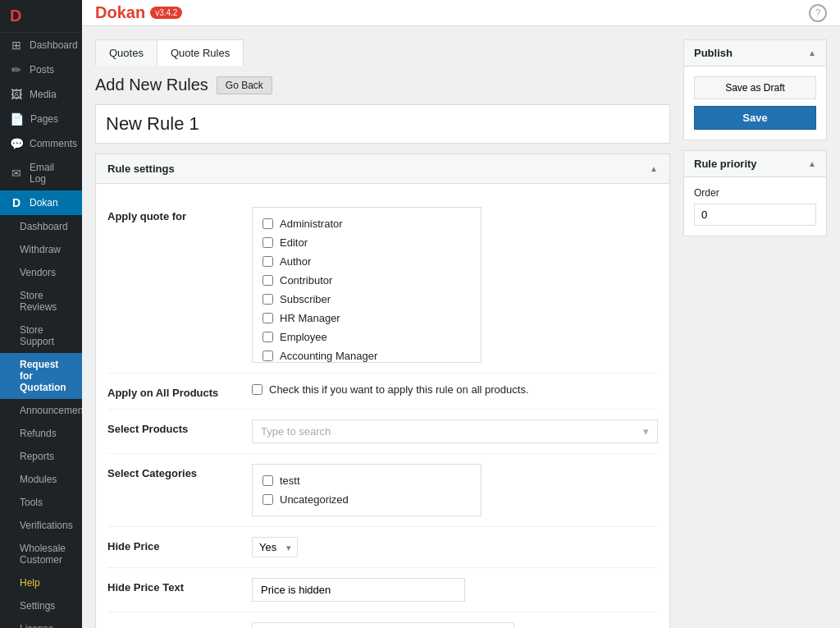  What do you see at coordinates (382, 85) in the screenshot?
I see `page-title-row: Add New Rules Go Back` at bounding box center [382, 85].